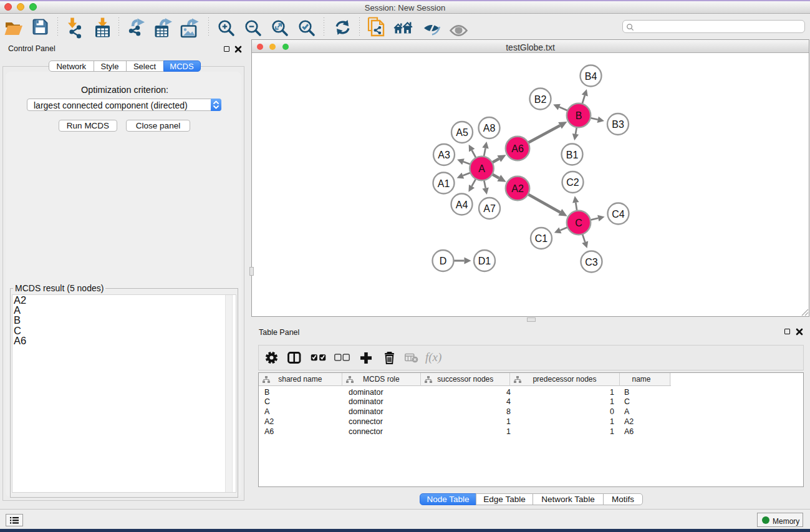 The width and height of the screenshot is (810, 532). Describe the element at coordinates (572, 155) in the screenshot. I see `svg-text: B1` at that location.